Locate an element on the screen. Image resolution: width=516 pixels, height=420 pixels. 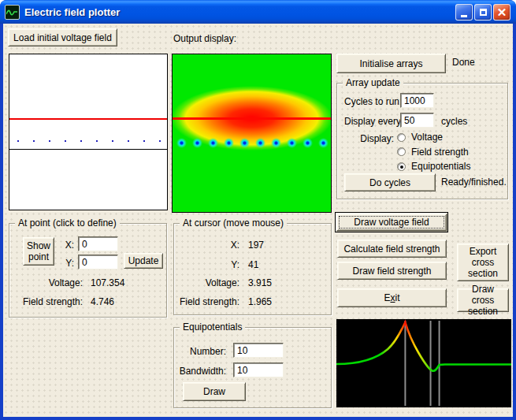
close-icon: ✕ is located at coordinates (503, 13).